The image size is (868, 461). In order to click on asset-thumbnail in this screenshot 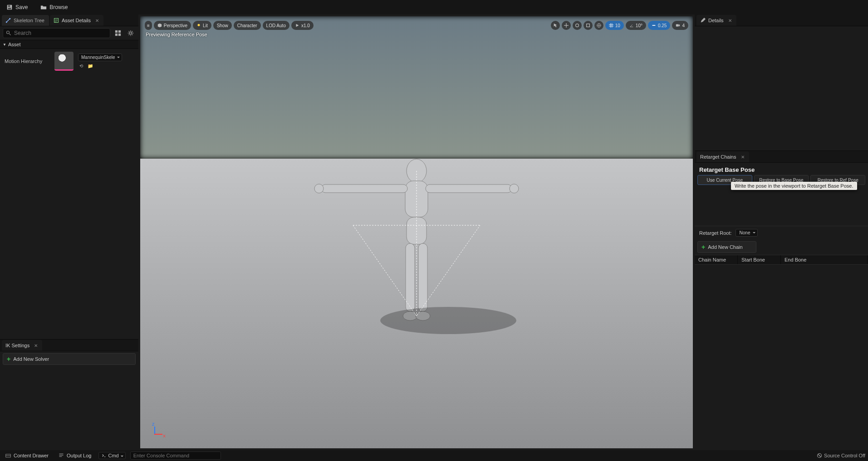, I will do `click(64, 61)`.